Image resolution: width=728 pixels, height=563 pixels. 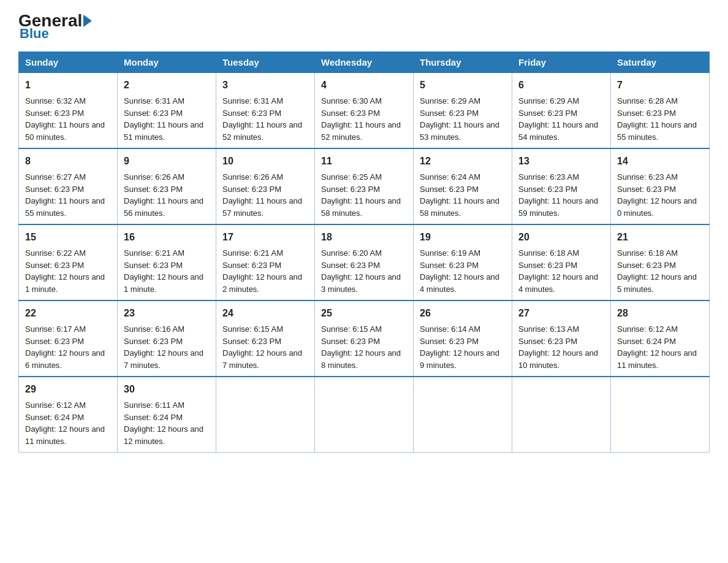 What do you see at coordinates (364, 262) in the screenshot?
I see `calendar-week-row: 15Sunrise: 6:22 AMSunset: 6:23 PMDayligh…` at bounding box center [364, 262].